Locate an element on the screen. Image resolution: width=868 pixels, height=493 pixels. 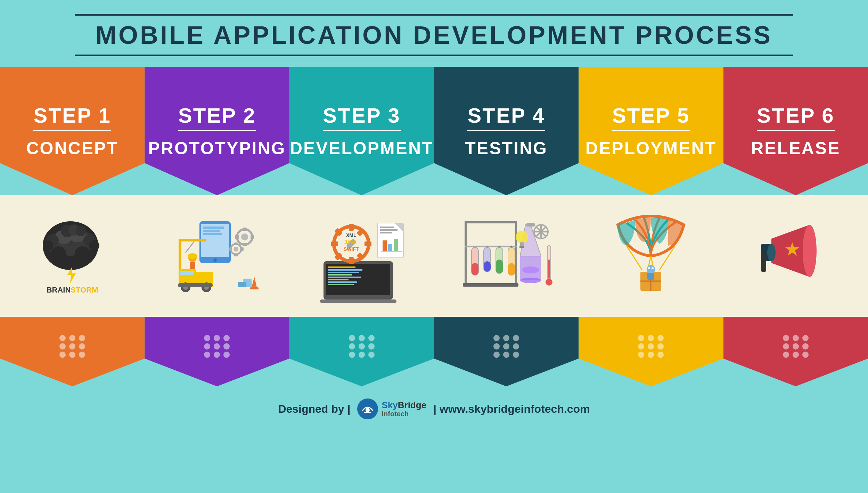
deployment-icon-area is located at coordinates (651, 256).